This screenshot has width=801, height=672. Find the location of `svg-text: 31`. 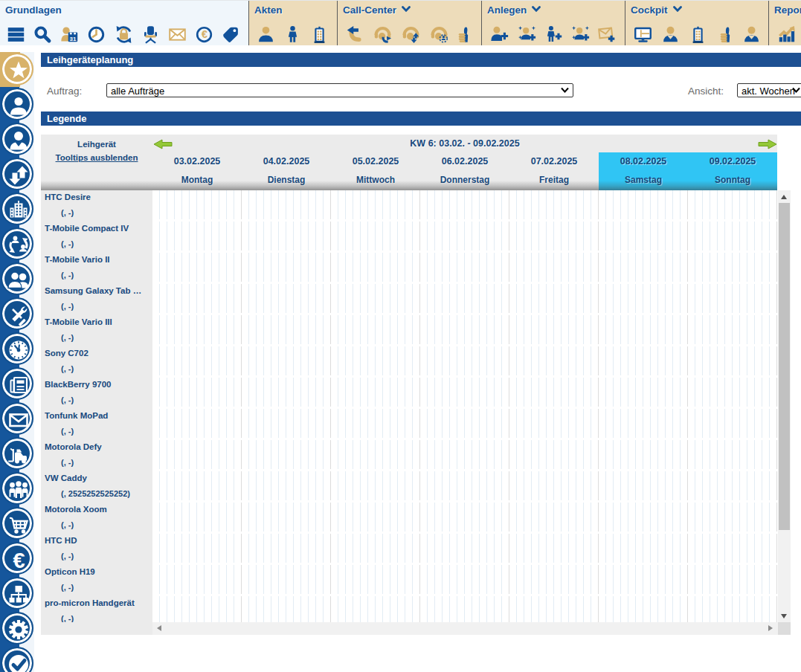

svg-text: 31 is located at coordinates (73, 39).